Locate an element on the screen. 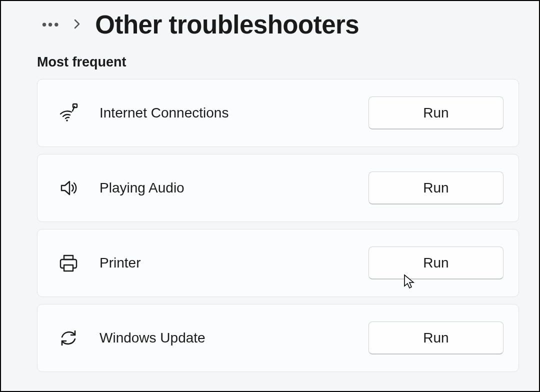  troubleshooter-label: Printer is located at coordinates (224, 263).